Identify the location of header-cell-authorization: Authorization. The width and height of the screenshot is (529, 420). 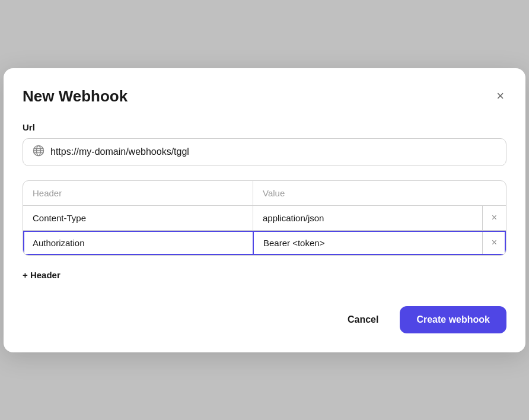
(138, 243).